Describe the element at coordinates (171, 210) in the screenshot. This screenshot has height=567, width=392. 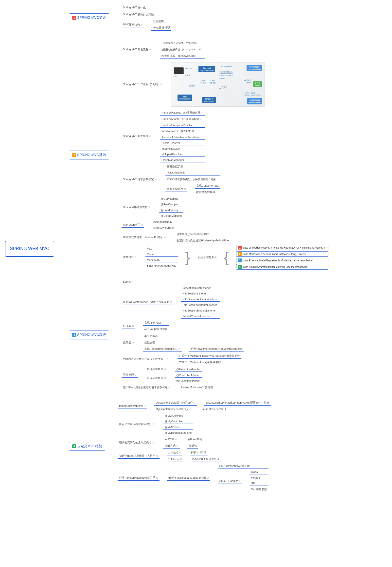
I see `node: @PutMapping` at that location.